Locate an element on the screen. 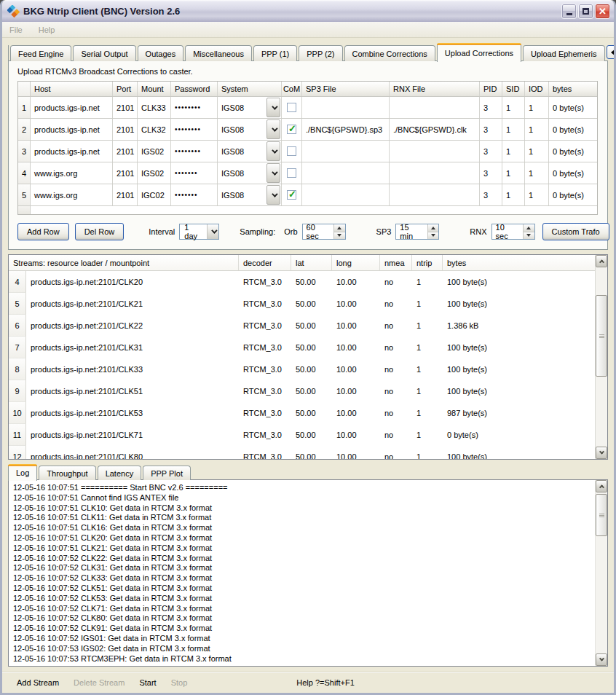 This screenshot has width=616, height=695. scroll-down-icon is located at coordinates (601, 453).